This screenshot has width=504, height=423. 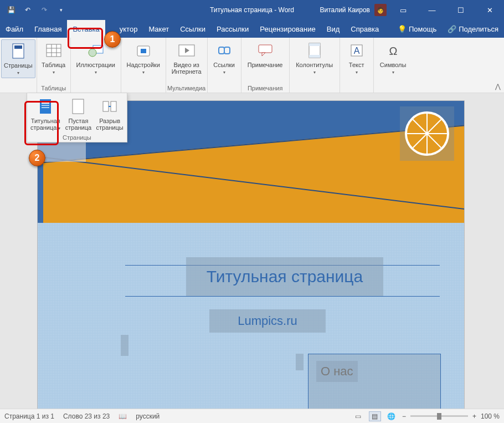 What do you see at coordinates (45, 114) in the screenshot?
I see `cover-page-button: Титульнаястраница ▾` at bounding box center [45, 114].